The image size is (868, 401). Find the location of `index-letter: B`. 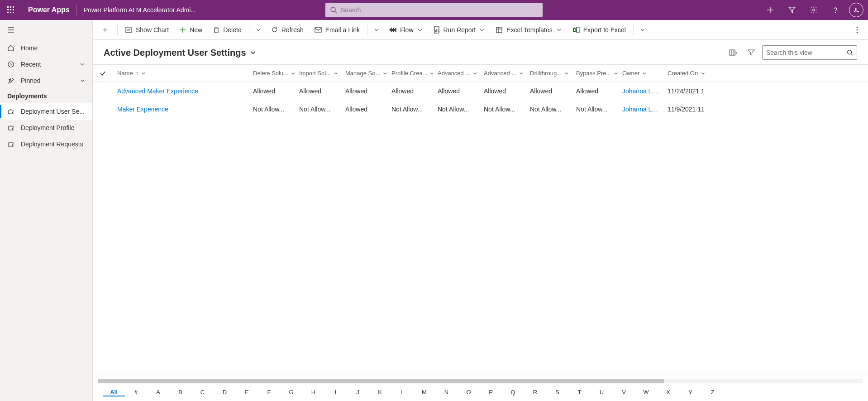

index-letter: B is located at coordinates (180, 392).